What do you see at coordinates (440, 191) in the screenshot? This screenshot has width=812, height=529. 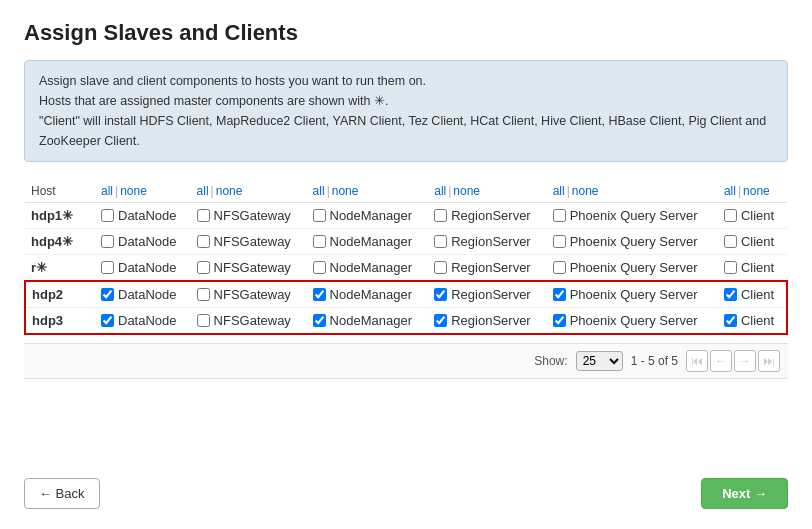 I see `regionserver-all-link: all` at bounding box center [440, 191].